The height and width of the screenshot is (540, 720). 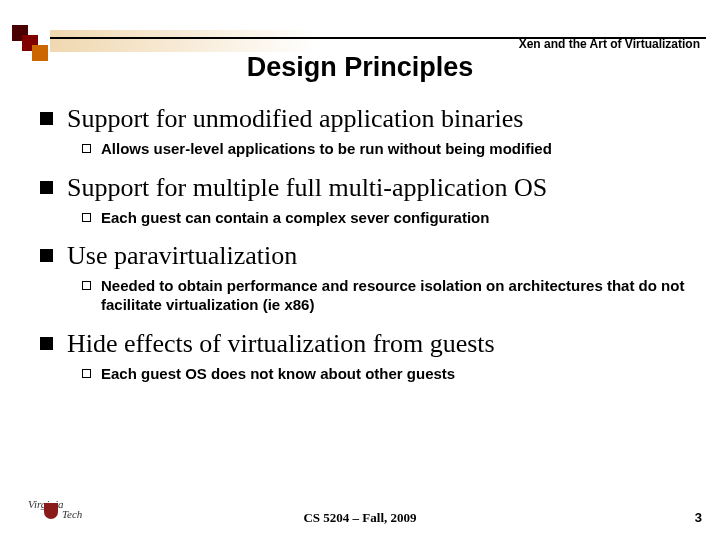 I want to click on footer: Virginia Tech CS 5204 – Fall, 2009 3, so click(x=360, y=518).